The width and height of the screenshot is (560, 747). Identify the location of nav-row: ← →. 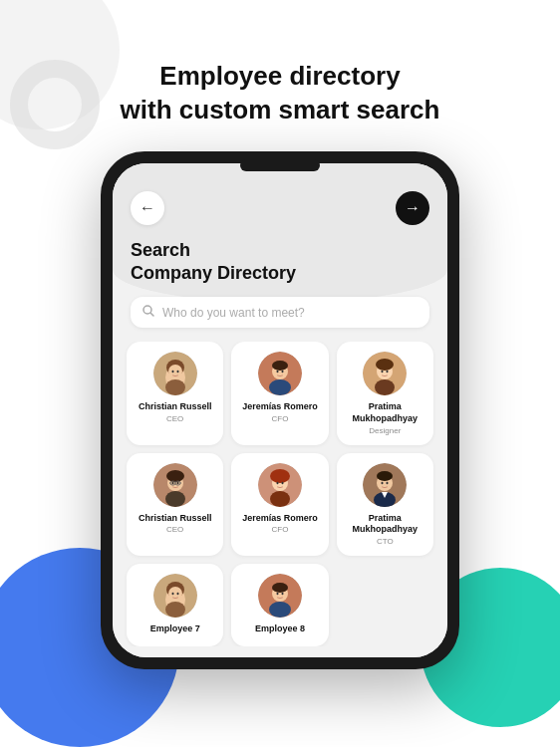
(280, 199).